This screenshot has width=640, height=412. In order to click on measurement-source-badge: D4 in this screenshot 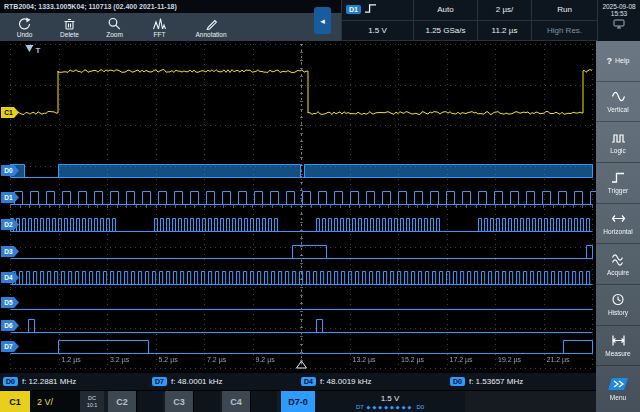, I will do `click(308, 382)`.